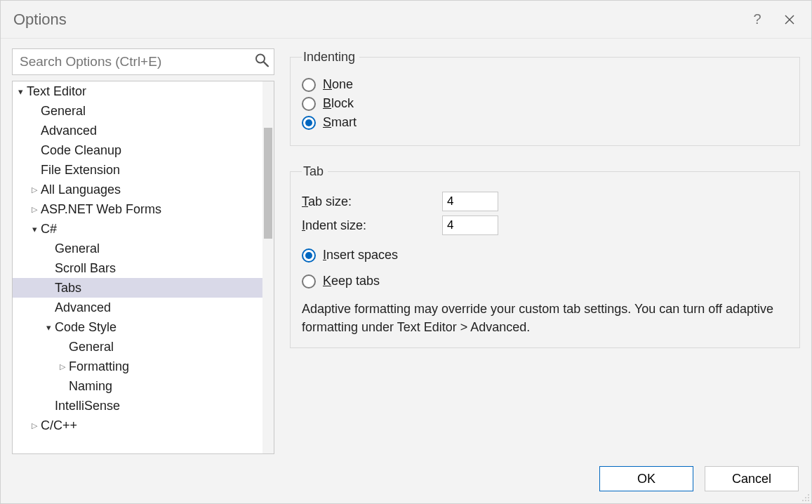 The height and width of the screenshot is (504, 812). Describe the element at coordinates (99, 366) in the screenshot. I see `tree-item-label: Formatting` at that location.